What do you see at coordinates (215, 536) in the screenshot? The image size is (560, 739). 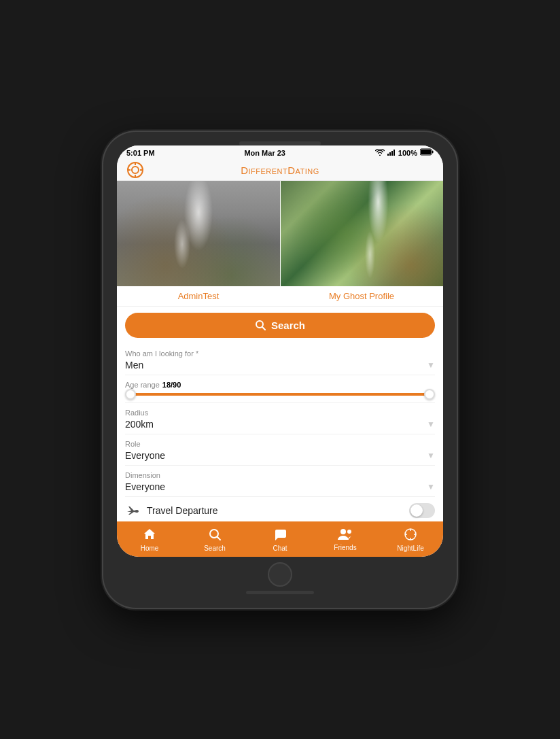 I see `search-icon` at bounding box center [215, 536].